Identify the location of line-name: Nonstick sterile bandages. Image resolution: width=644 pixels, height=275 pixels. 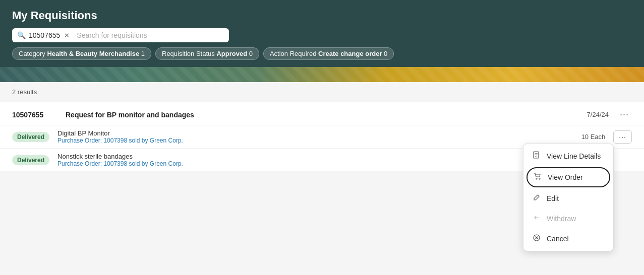
(326, 156).